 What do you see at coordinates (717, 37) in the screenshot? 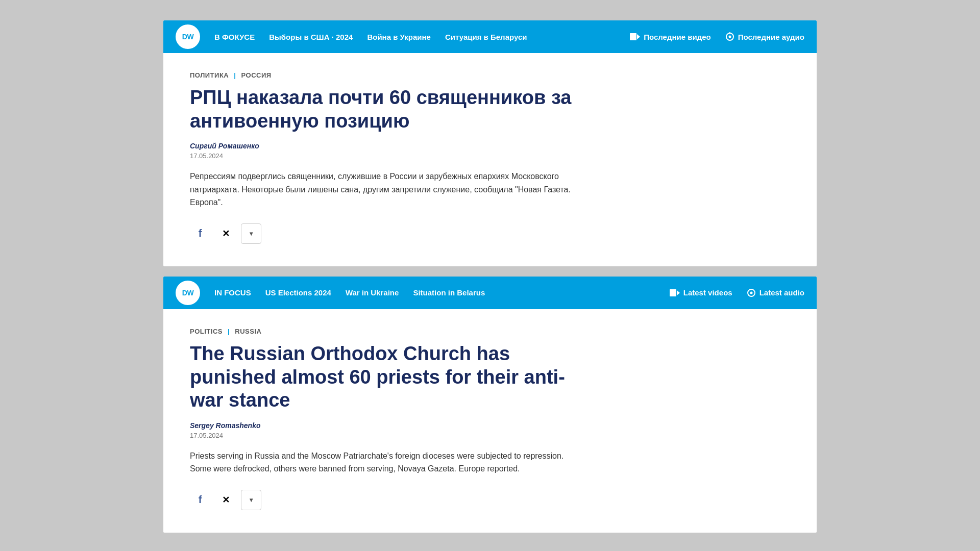
I see `navbar-right: Последние видео Последние аудио` at bounding box center [717, 37].